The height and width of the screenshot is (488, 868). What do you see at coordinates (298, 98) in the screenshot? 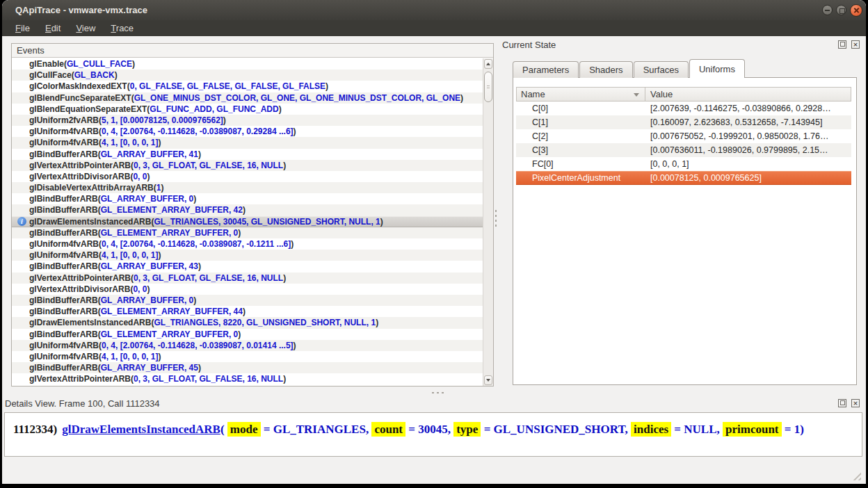
I see `event-arguments: GL_ONE_MINUS_DST_COLOR, GL_ONE, GL_ONE_M…` at bounding box center [298, 98].